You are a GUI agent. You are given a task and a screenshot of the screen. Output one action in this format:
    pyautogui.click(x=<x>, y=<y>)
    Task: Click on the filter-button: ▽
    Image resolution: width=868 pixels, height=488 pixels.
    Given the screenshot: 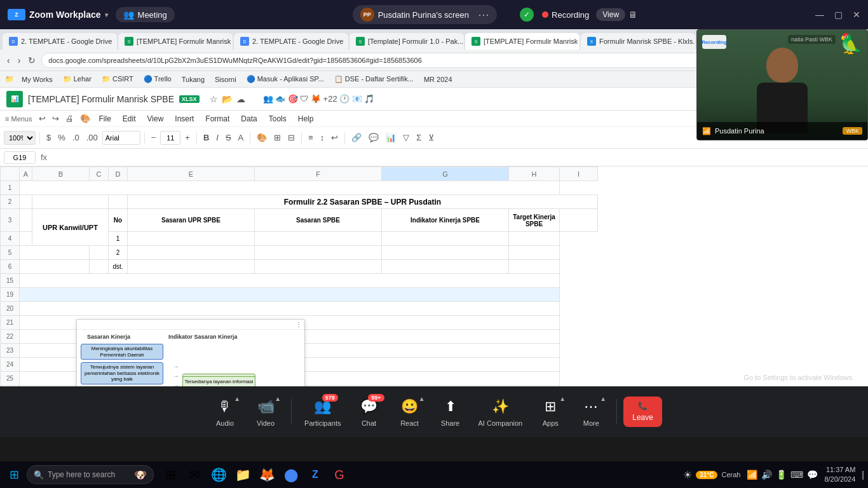 What is the action you would take?
    pyautogui.click(x=406, y=137)
    